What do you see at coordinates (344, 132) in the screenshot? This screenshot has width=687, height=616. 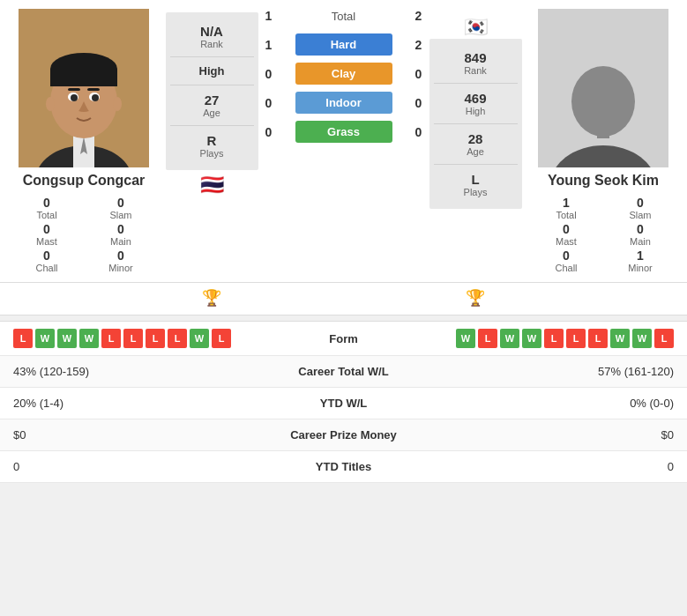 I see `grass-surface-btn: Grass` at bounding box center [344, 132].